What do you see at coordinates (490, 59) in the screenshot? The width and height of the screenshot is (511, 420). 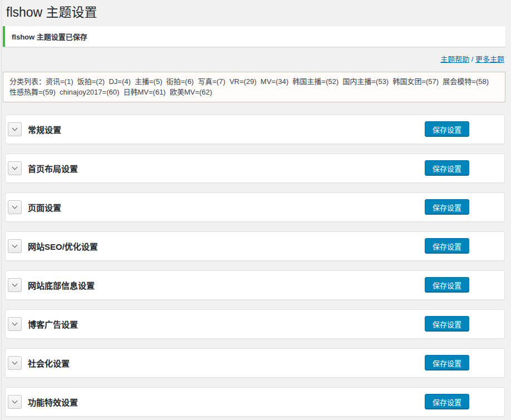 I see `more-themes-link: 更多主题` at bounding box center [490, 59].